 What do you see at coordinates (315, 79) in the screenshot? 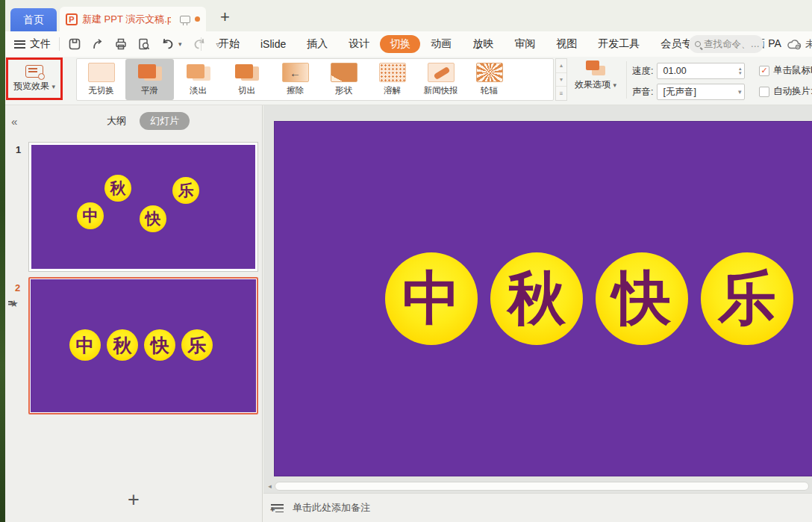
I see `transition-gallery: 无切换 平滑 淡出 切出 ← 擦除 形状` at bounding box center [315, 79].